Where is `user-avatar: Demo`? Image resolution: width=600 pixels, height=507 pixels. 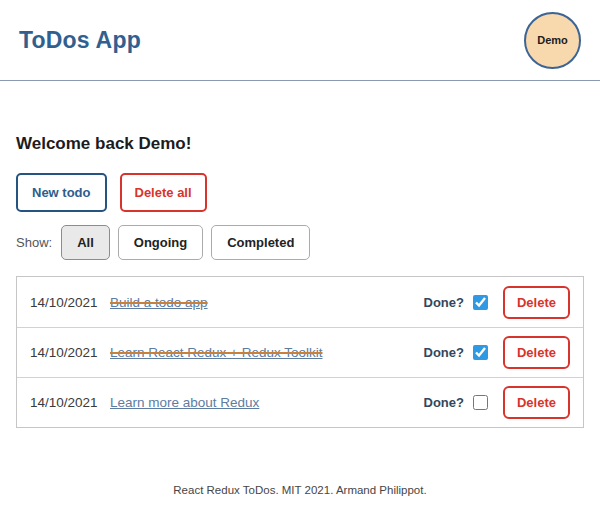
user-avatar: Demo is located at coordinates (552, 40).